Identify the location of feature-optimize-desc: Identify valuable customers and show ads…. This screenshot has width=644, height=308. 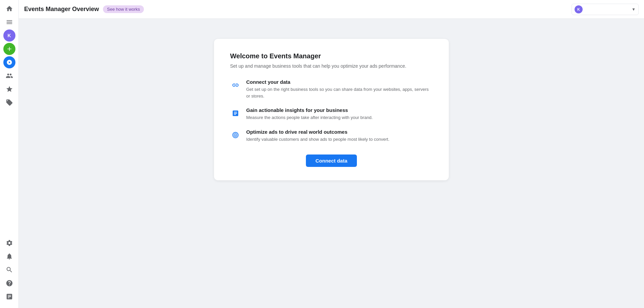
(339, 139).